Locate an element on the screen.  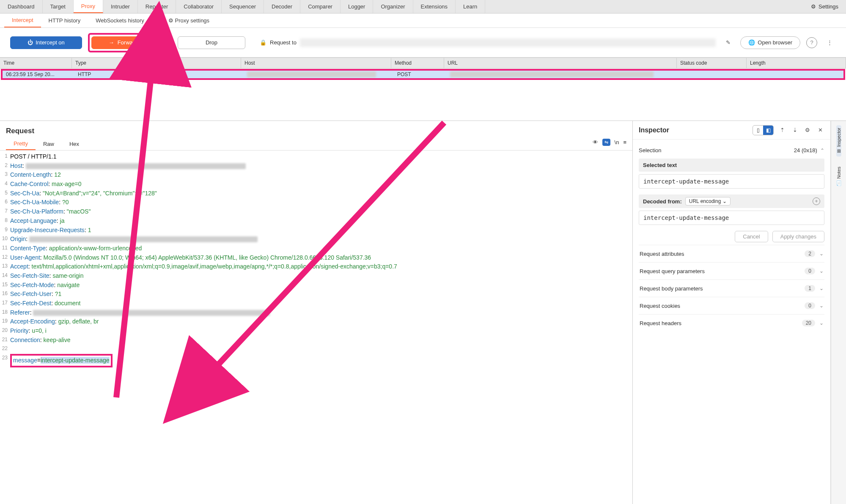
tab-intruder: Intruder is located at coordinates (121, 7).